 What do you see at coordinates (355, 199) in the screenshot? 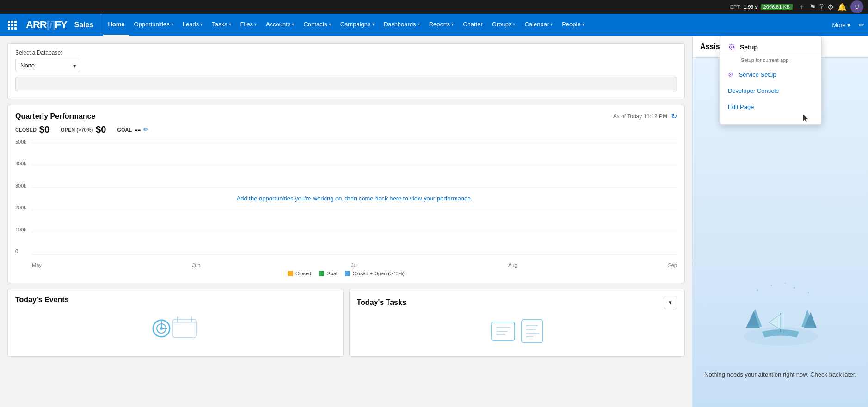
I see `chart-message: Add the opportunities you're working on,…` at bounding box center [355, 199].